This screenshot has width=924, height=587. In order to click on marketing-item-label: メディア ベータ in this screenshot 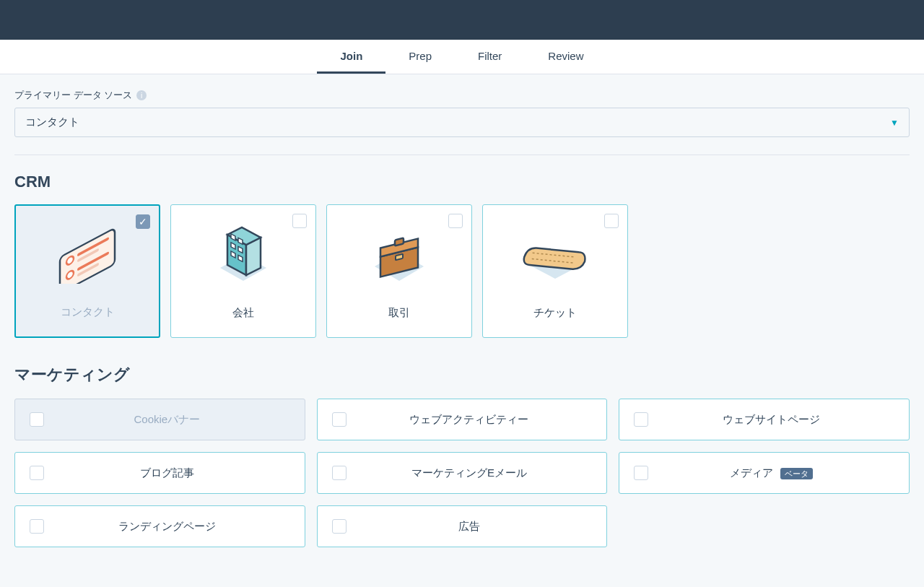, I will do `click(771, 474)`.